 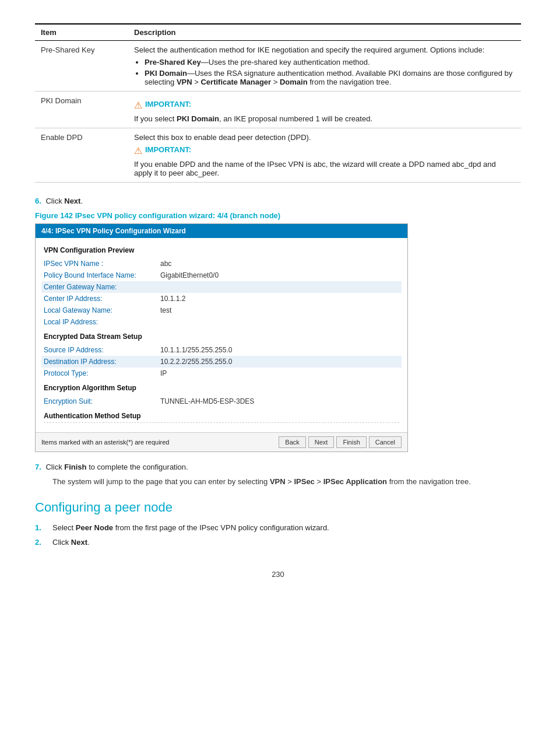 What do you see at coordinates (102, 299) in the screenshot?
I see `field-label: Center IP Address:` at bounding box center [102, 299].